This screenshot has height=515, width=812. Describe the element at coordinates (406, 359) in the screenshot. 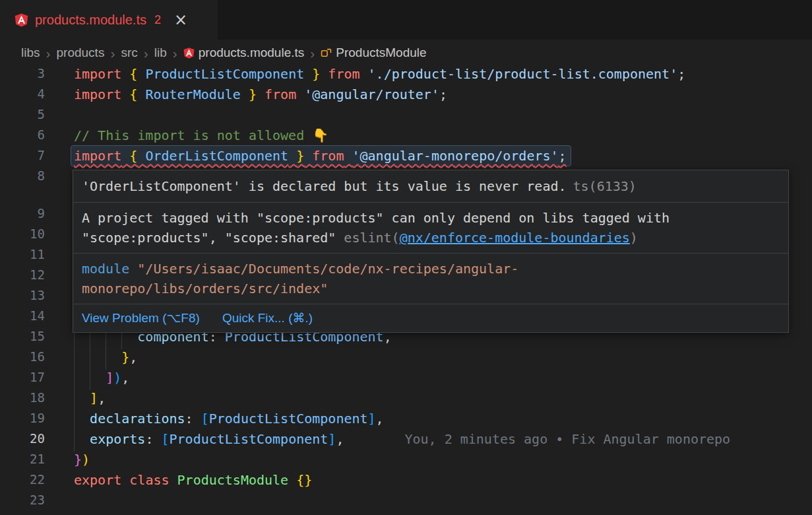

I see `code-line: 16 },` at that location.